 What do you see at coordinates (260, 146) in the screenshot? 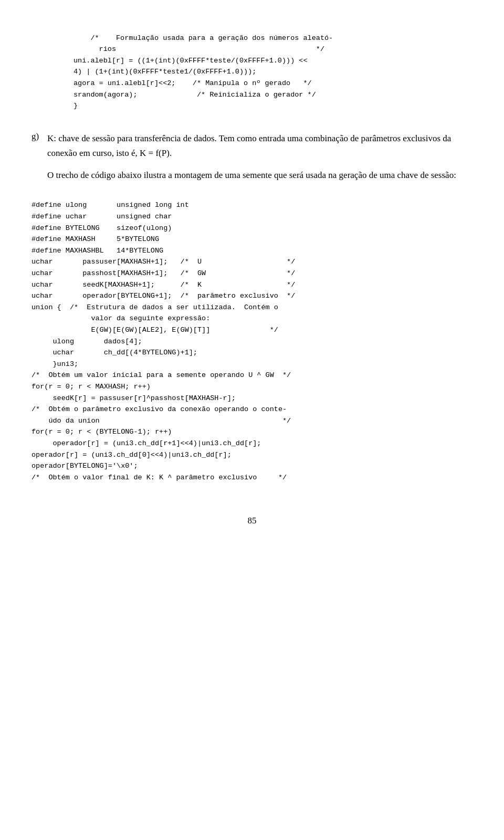
I see `section-g-prose-1: K: chave de sessão para transferência de…` at bounding box center [260, 146].